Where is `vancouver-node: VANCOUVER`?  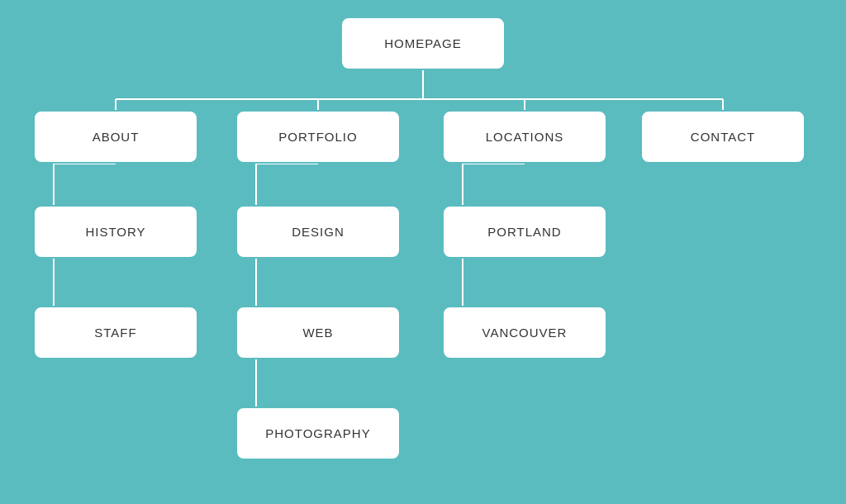
vancouver-node: VANCOUVER is located at coordinates (525, 332).